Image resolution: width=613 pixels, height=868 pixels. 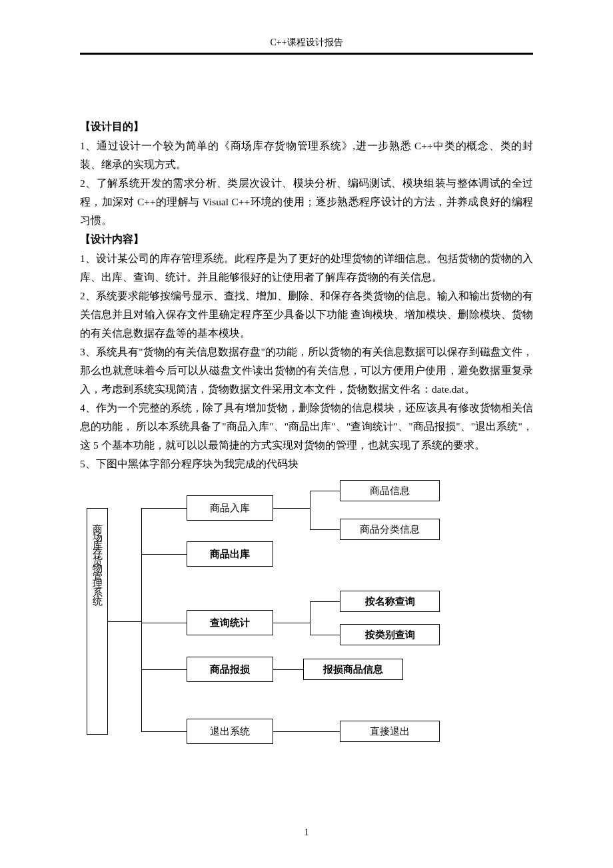 What do you see at coordinates (97, 621) in the screenshot?
I see `diagram-root: 商场库存货物管理系统` at bounding box center [97, 621].